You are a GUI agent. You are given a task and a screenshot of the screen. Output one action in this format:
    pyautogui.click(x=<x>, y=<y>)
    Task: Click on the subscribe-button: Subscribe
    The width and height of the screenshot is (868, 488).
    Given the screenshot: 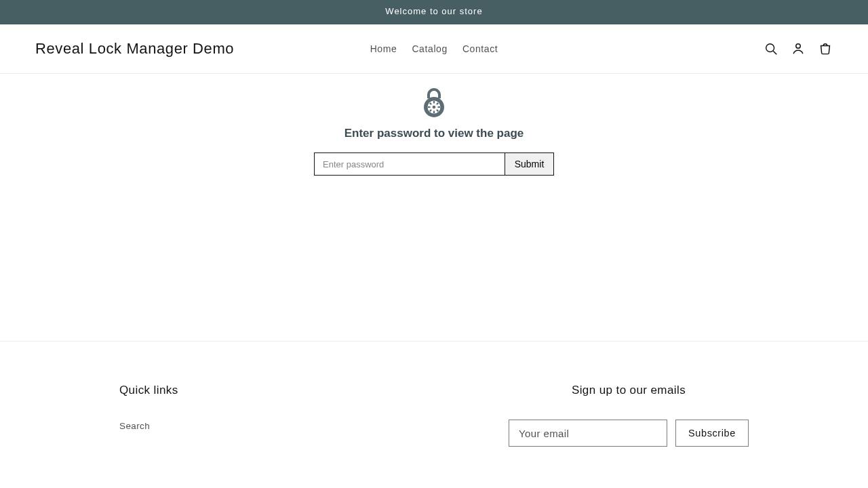 What is the action you would take?
    pyautogui.click(x=712, y=433)
    